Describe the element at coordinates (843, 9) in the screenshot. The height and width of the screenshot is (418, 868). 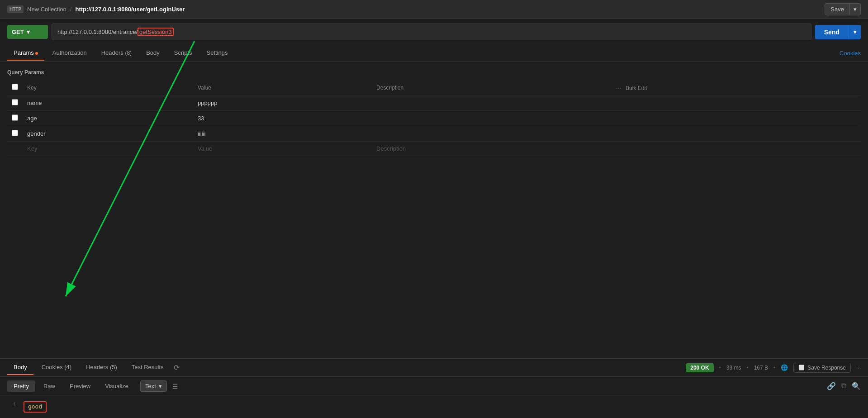
I see `save-button: Save ▾` at that location.